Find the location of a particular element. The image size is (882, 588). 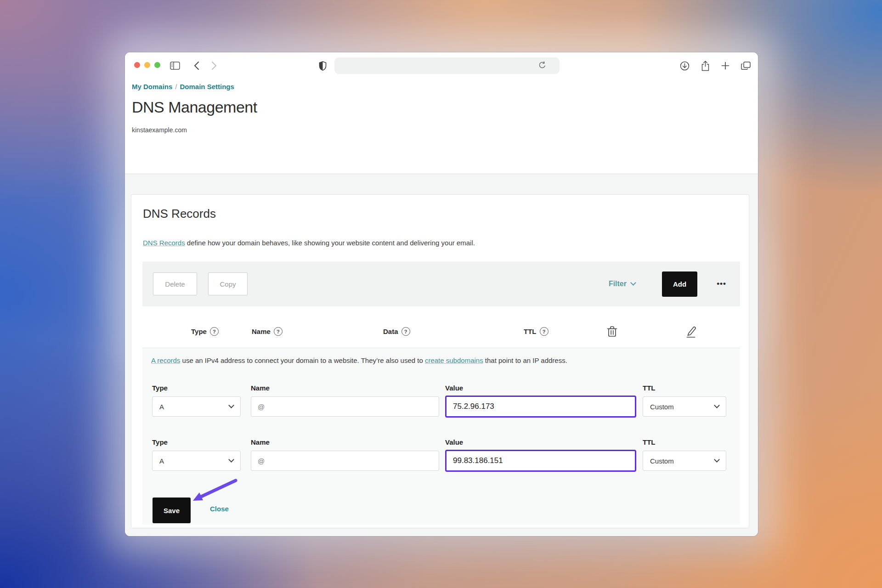

edit-pencil-icon is located at coordinates (691, 333).